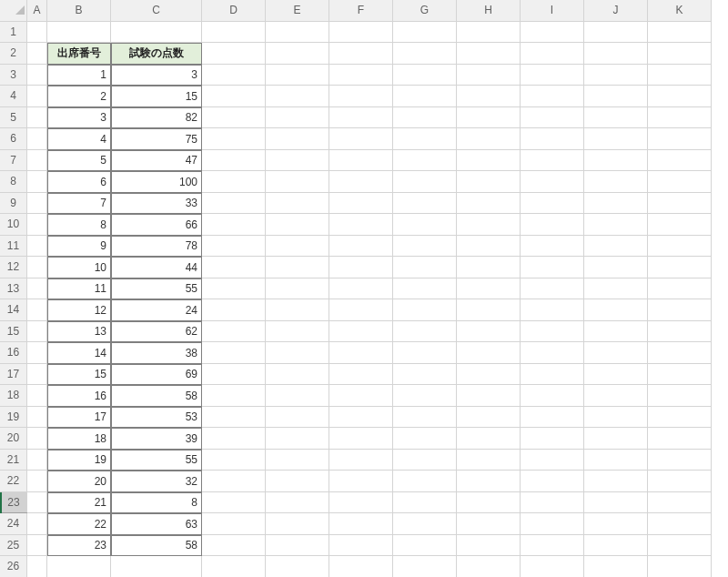 This screenshot has width=728, height=577. Describe the element at coordinates (489, 503) in the screenshot. I see `cell-H23` at that location.